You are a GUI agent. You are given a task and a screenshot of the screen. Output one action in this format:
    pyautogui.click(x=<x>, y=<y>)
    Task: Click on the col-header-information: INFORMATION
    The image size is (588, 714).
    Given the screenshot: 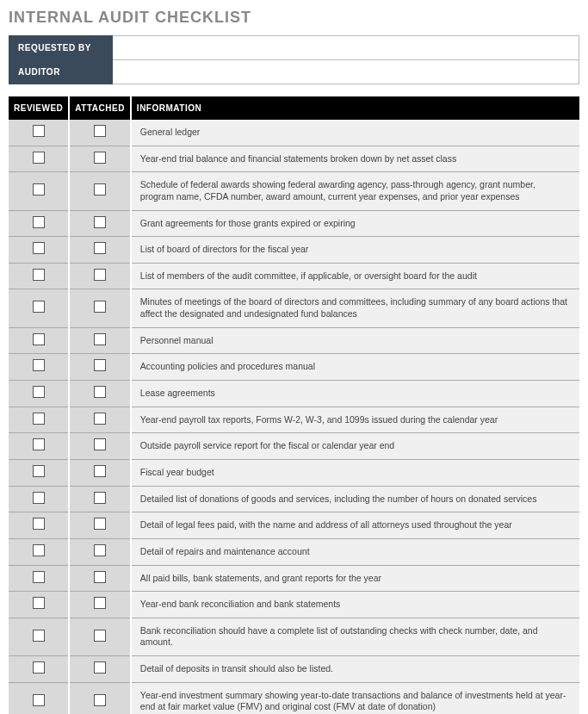 What is the action you would take?
    pyautogui.click(x=355, y=109)
    